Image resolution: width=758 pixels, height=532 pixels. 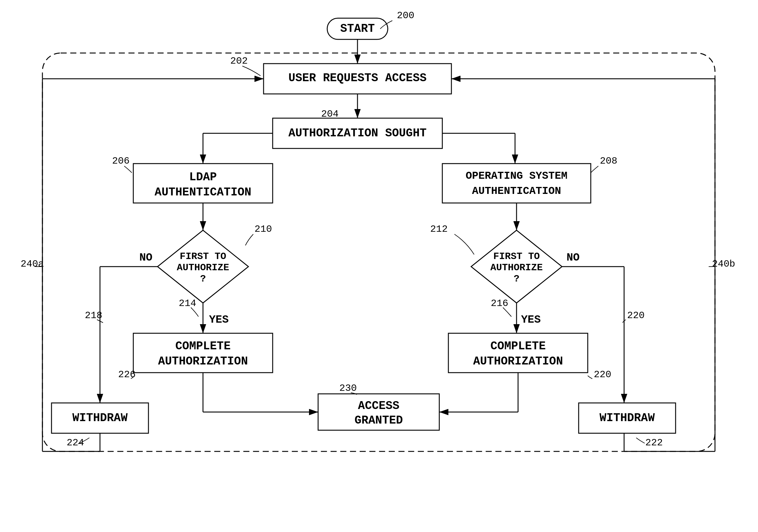 I want to click on ref-230: 230, so click(x=348, y=388).